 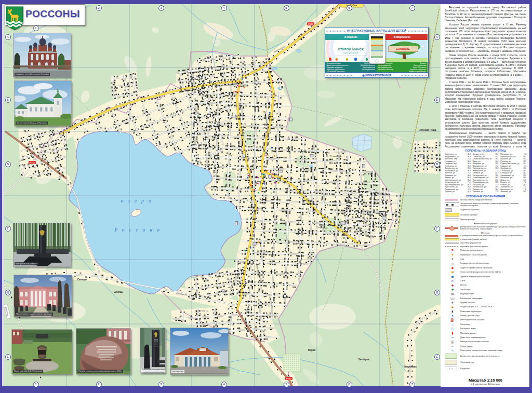 I want to click on svg-text: Россоно, so click(x=139, y=230).